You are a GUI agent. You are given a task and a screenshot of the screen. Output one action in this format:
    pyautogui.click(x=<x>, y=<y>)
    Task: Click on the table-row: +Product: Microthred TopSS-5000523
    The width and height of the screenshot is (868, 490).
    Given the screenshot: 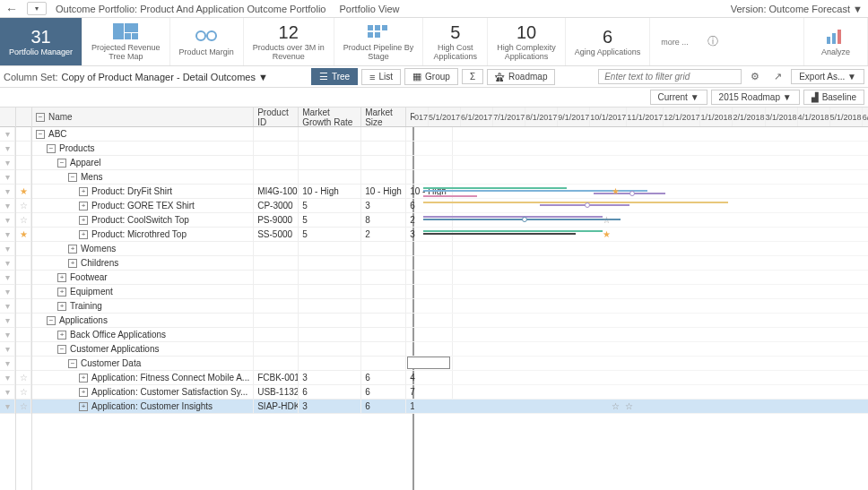 What is the action you would take?
    pyautogui.click(x=242, y=235)
    